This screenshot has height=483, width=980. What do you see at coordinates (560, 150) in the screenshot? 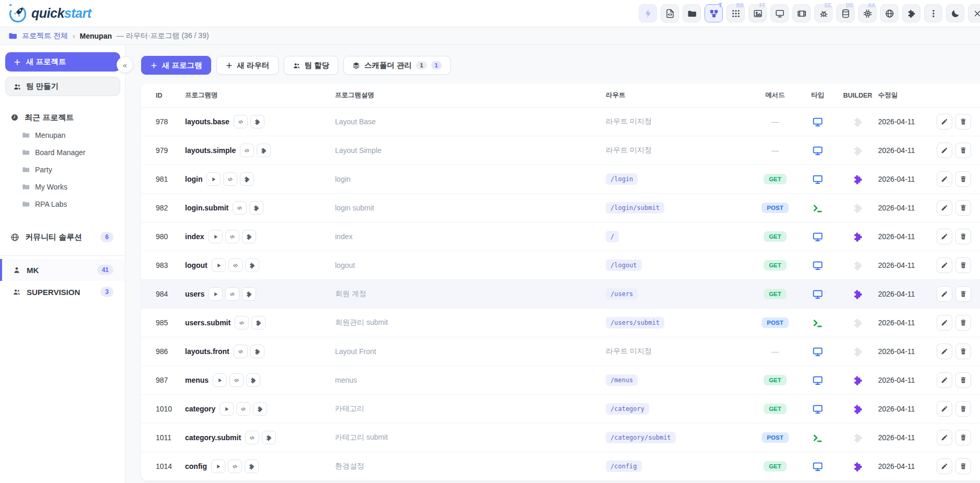
I see `table-row: 979 layouts.simple Layout Simple 라우트 미지정…` at bounding box center [560, 150].